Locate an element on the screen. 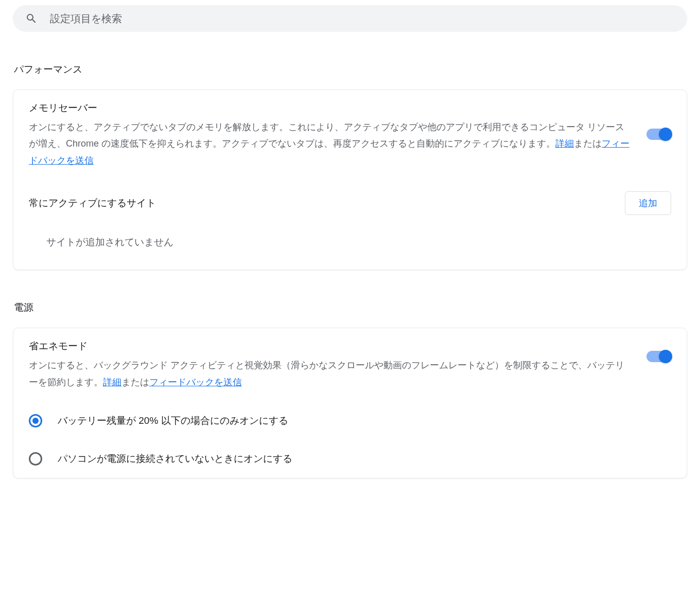 The image size is (700, 608). active-sites-label: 常にアクティブにするサイト is located at coordinates (93, 203).